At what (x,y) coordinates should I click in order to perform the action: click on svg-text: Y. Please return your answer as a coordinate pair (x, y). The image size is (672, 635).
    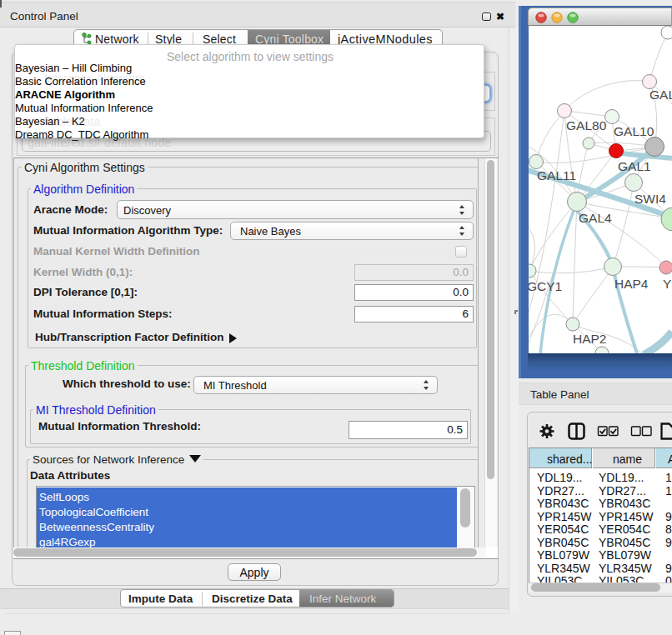
    Looking at the image, I should click on (667, 283).